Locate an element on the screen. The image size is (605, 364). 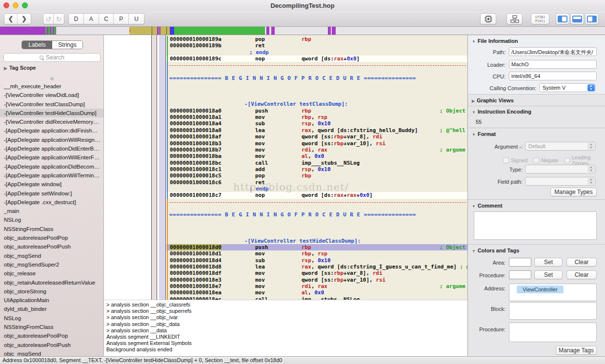
symbol-item: objc_retainAutoreleasedReturnValue is located at coordinates (52, 283).